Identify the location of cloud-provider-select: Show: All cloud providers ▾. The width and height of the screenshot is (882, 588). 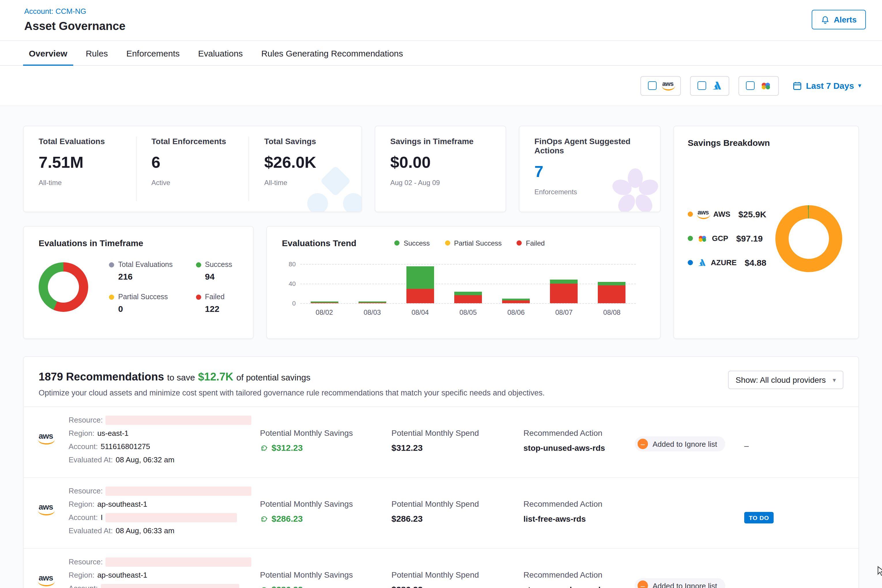
(786, 380).